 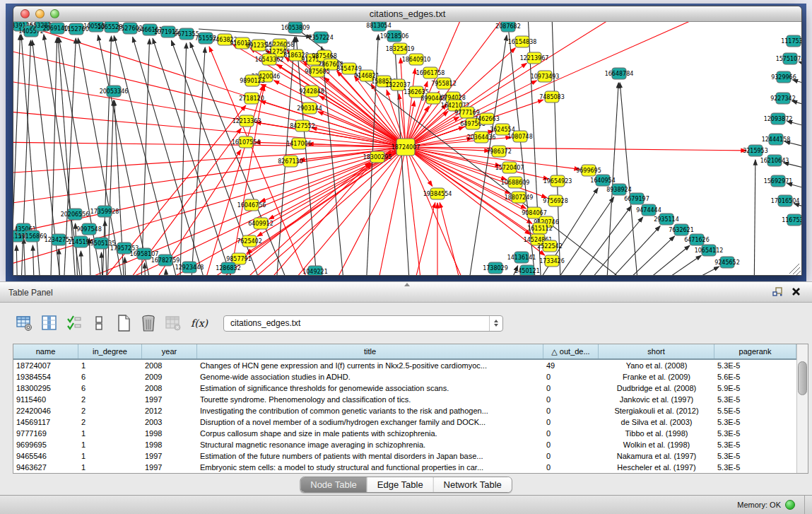 I want to click on table-row: 911546021997Tourette syndrome. Phenomeno…, so click(x=411, y=399).